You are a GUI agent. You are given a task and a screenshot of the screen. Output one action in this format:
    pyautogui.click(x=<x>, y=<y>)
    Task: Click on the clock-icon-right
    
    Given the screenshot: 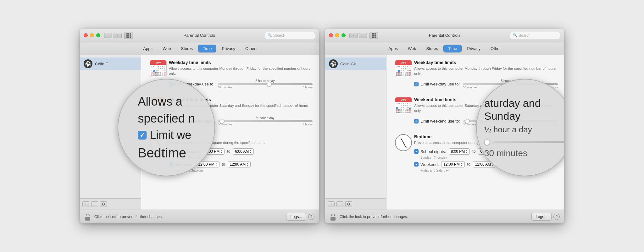 What is the action you would take?
    pyautogui.click(x=403, y=143)
    